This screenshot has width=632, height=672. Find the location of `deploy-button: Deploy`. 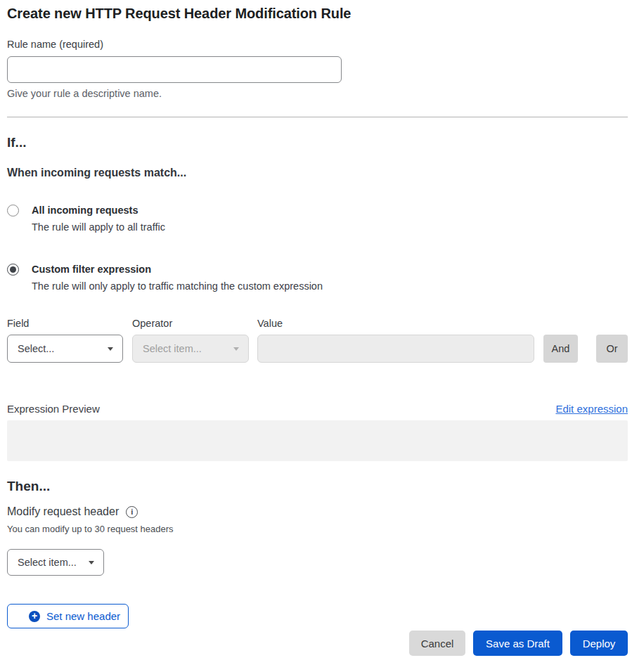

deploy-button: Deploy is located at coordinates (599, 643).